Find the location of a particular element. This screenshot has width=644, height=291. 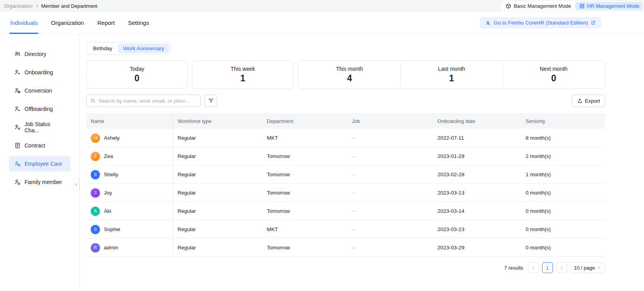

stat-value: 0 is located at coordinates (553, 79).